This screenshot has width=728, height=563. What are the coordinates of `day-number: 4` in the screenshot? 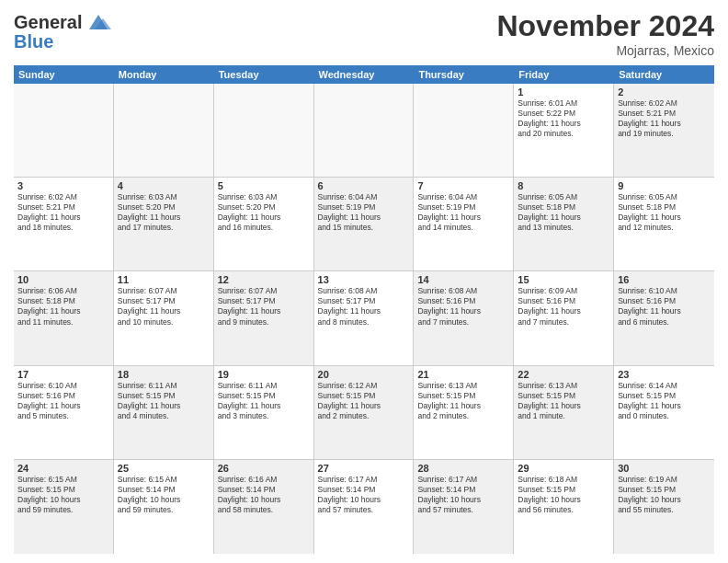 It's located at (164, 186).